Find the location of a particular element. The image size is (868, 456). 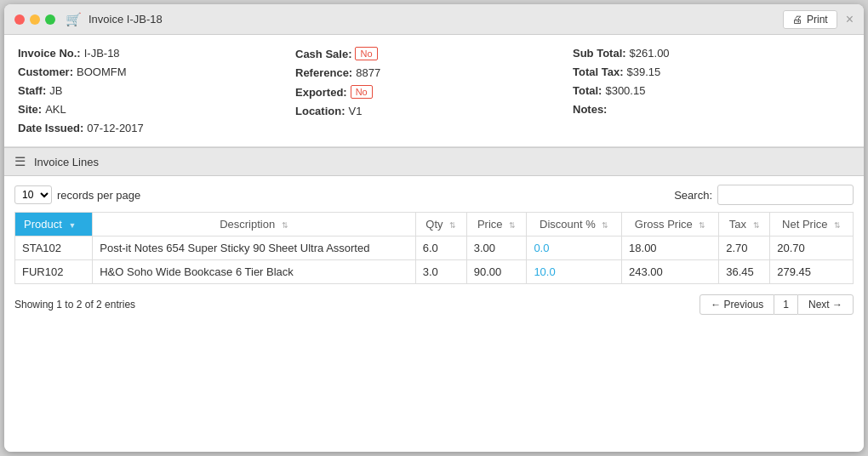

sub-total-value: $261.00 is located at coordinates (650, 53).